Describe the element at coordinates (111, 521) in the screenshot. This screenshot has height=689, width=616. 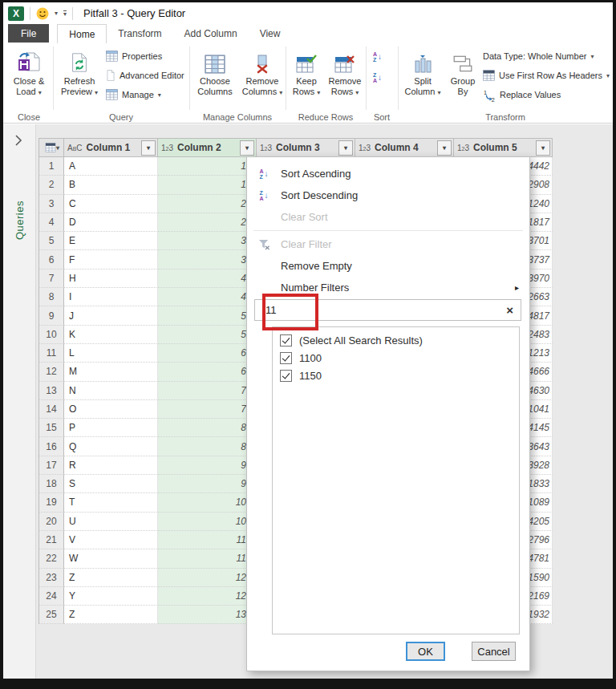
I see `cell-column1: U` at that location.